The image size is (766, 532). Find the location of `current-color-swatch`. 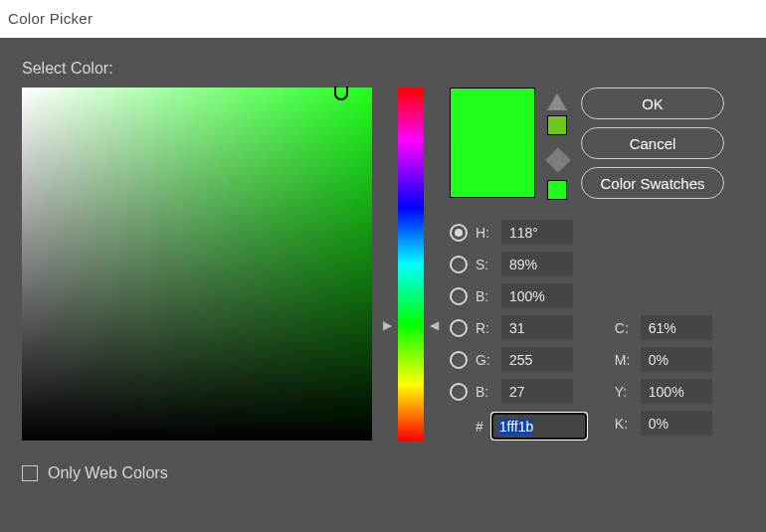

current-color-swatch is located at coordinates (492, 171).